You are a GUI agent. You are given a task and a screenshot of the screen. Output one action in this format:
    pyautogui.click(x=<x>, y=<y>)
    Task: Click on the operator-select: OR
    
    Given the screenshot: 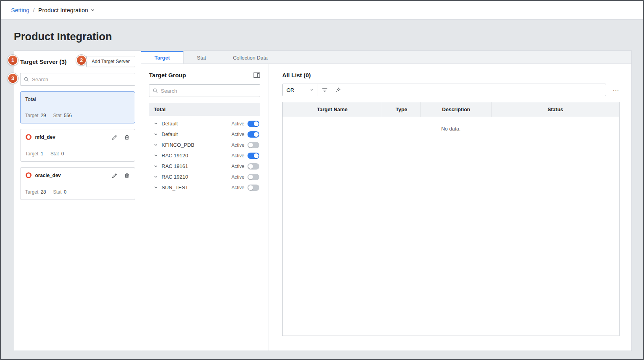 What is the action you would take?
    pyautogui.click(x=300, y=90)
    